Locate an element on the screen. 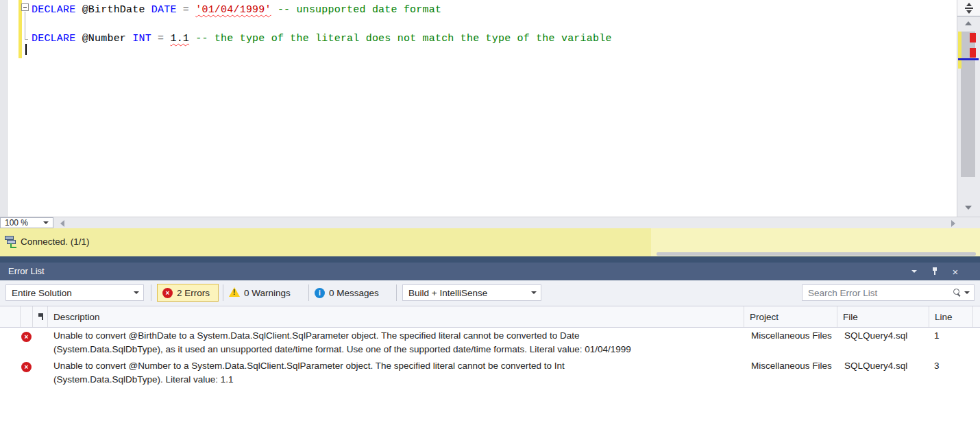 This screenshot has width=980, height=425. line-cell: 1 is located at coordinates (951, 335).